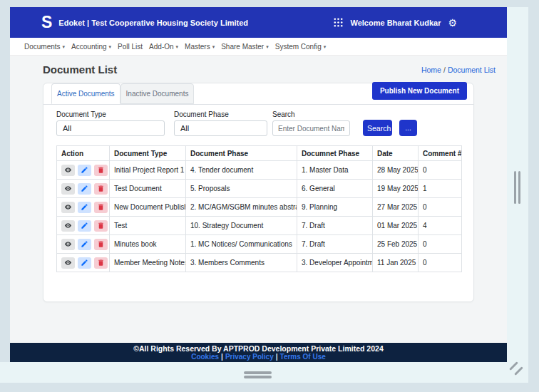 This screenshot has height=392, width=539. Describe the element at coordinates (83, 154) in the screenshot. I see `column-header-action: Action` at that location.